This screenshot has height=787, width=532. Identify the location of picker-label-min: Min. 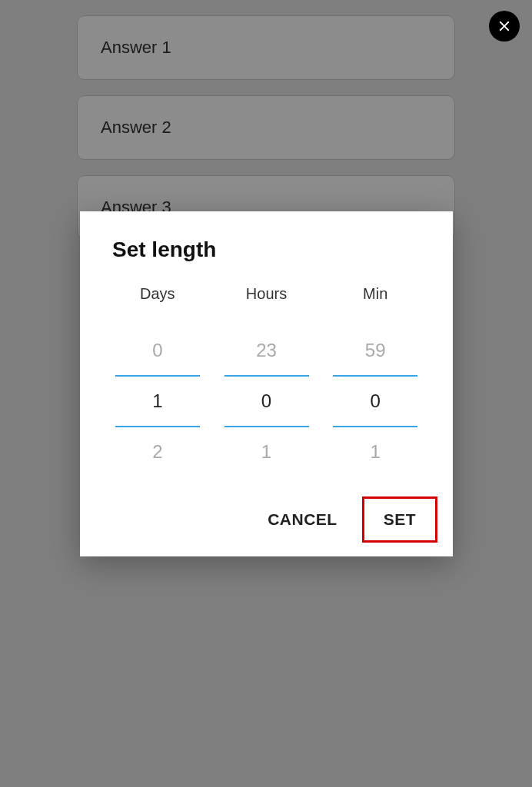
(375, 294).